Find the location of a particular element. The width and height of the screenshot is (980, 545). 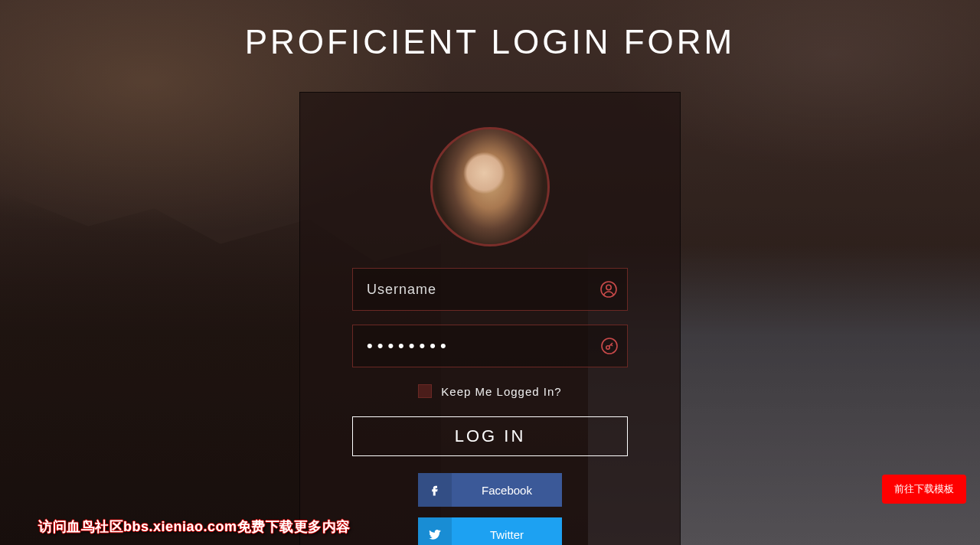

password-field-wrapper is located at coordinates (490, 346).